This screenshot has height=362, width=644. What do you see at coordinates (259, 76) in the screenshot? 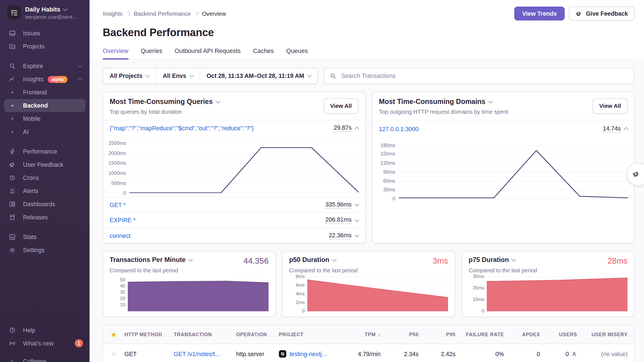
I see `date-range-filter: Oct 28, 11:13 AM–Oct 28, 11:19 AM` at bounding box center [259, 76].